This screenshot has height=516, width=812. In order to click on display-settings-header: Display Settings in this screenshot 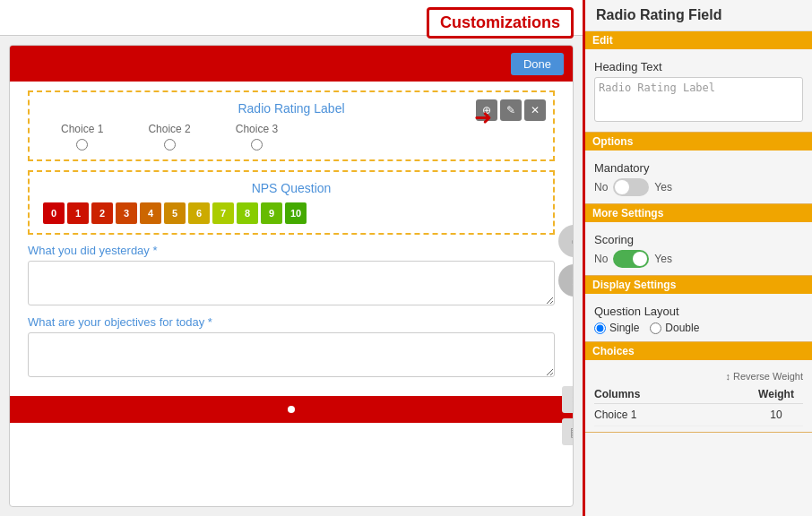, I will do `click(699, 285)`.